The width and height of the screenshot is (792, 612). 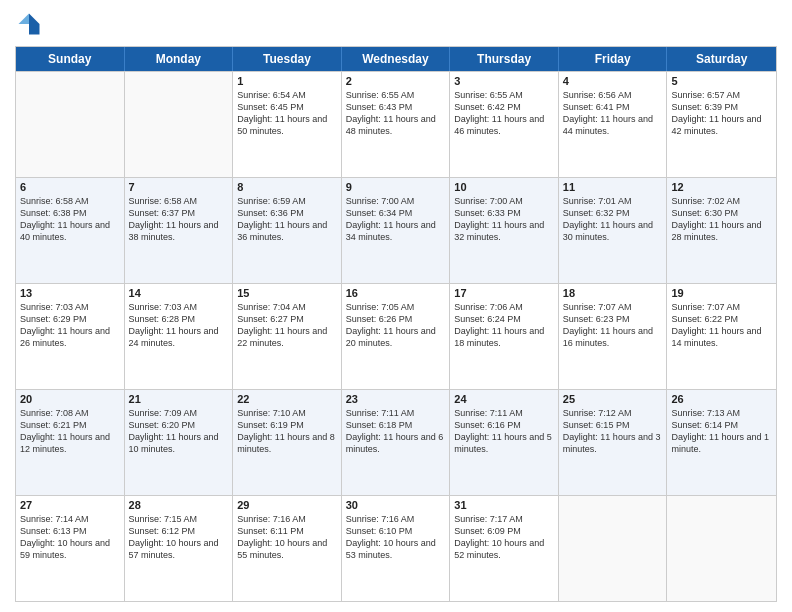 What do you see at coordinates (396, 326) in the screenshot?
I see `cell-info: Sunrise: 7:05 AM Sunset: 6:26 PM Dayligh…` at bounding box center [396, 326].